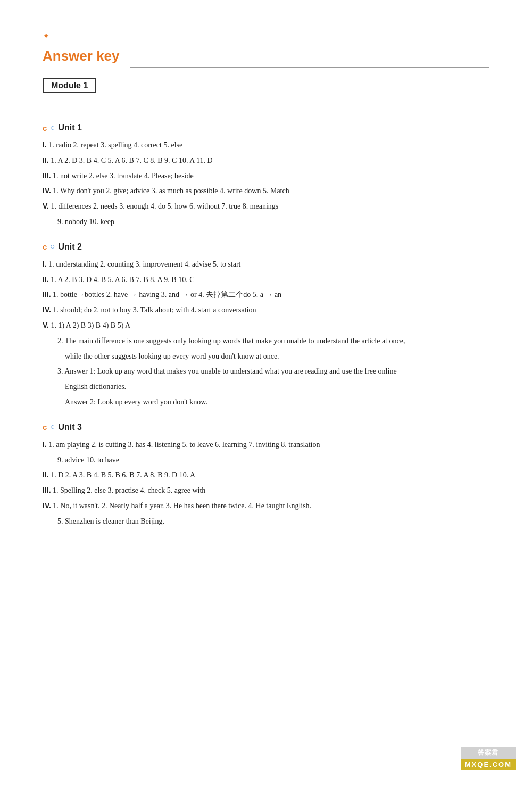  What do you see at coordinates (266, 371) in the screenshot?
I see `unit2-section-V-line4: 3. Answer 1: Look up any word that makes…` at bounding box center [266, 371].